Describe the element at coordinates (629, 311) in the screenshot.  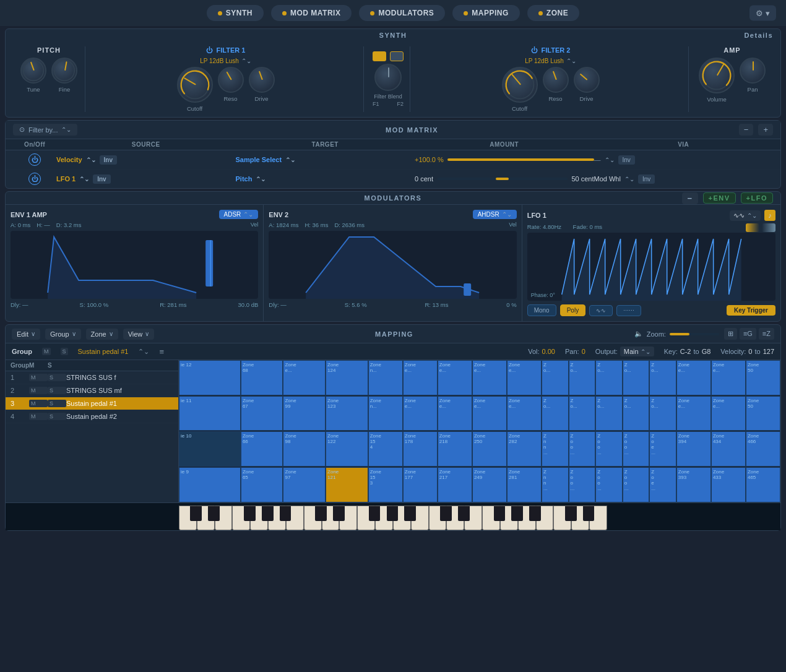
I see `lfo1-wave-btn2: ⋯⋯` at that location.